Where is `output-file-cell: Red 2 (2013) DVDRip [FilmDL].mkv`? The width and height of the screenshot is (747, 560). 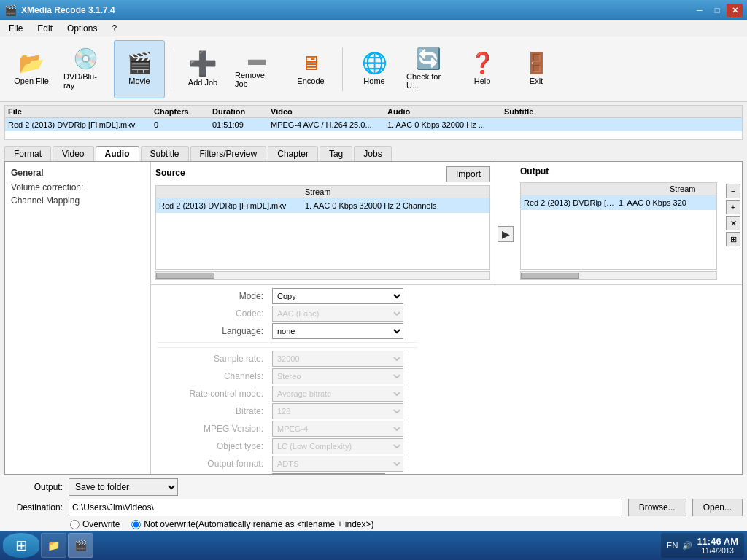
output-file-cell: Red 2 (2013) DVDRip [FilmDL].mkv is located at coordinates (571, 203).